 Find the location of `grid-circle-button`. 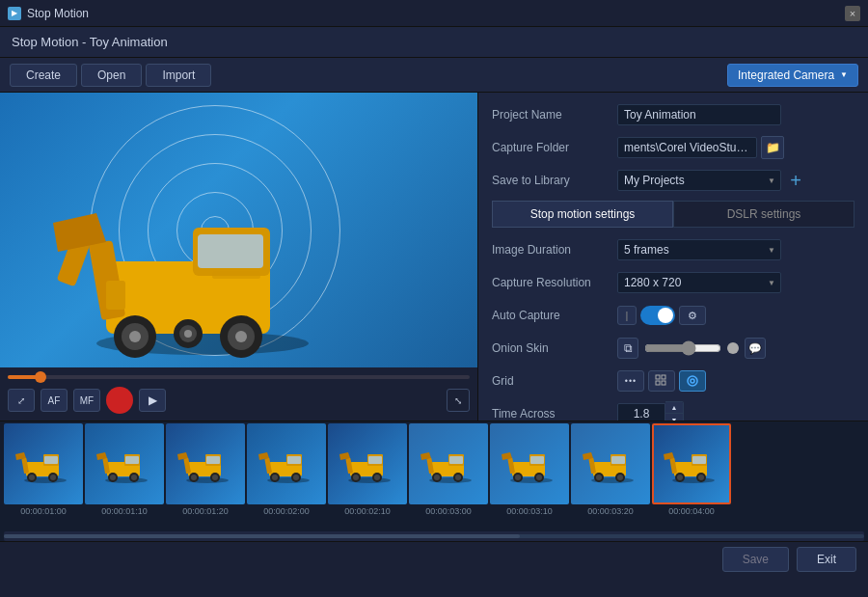

grid-circle-button is located at coordinates (692, 381).